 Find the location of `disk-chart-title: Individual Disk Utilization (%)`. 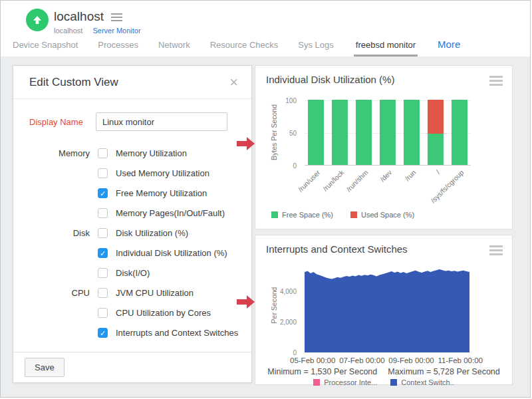

disk-chart-title: Individual Disk Utilization (%) is located at coordinates (330, 80).